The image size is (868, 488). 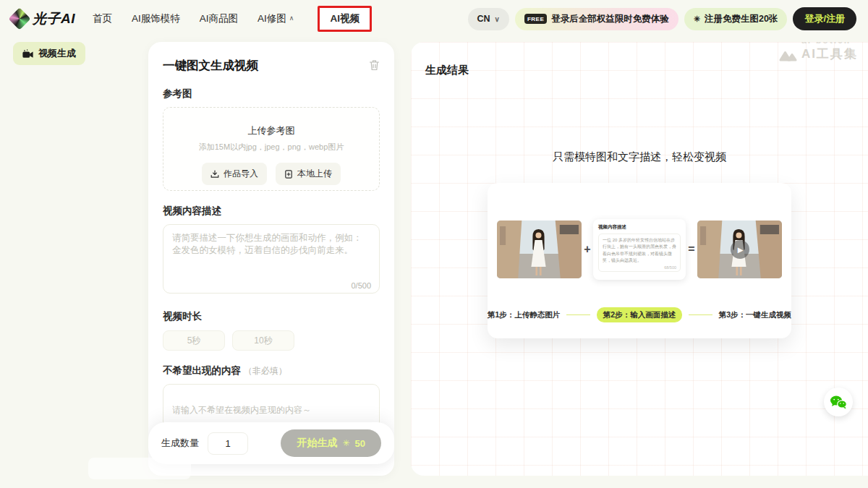 What do you see at coordinates (271, 147) in the screenshot?
I see `upload-hint: 添加15M以内jpg，jpeg，png，webp图片` at bounding box center [271, 147].